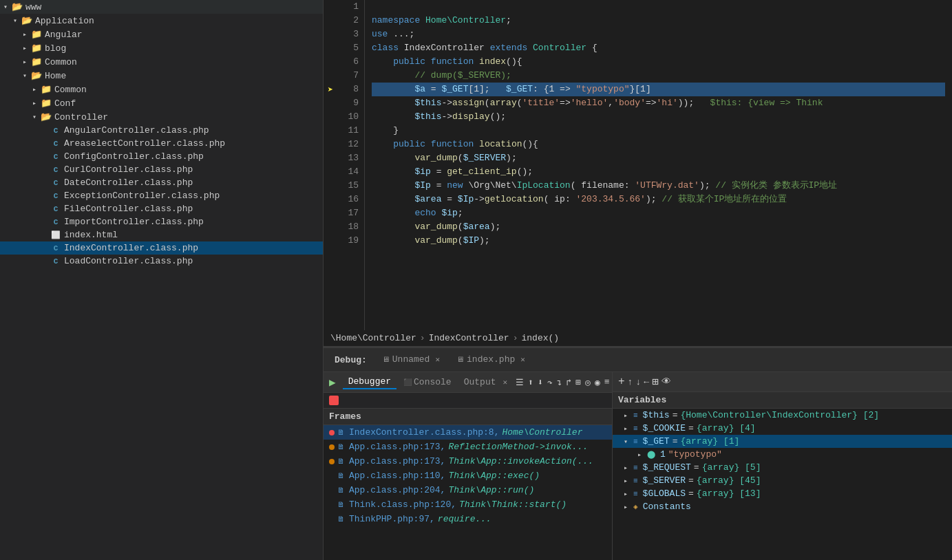 The width and height of the screenshot is (952, 560). I want to click on var-name-v1: $this, so click(657, 416).